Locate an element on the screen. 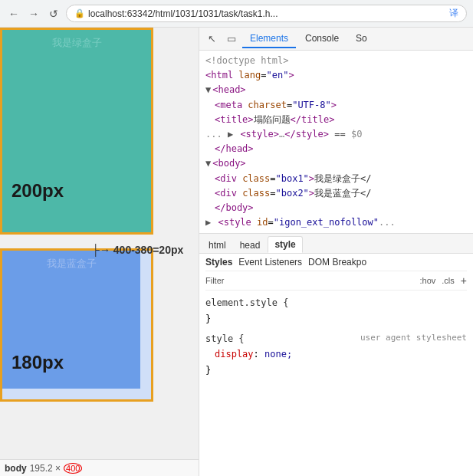 This screenshot has width=473, height=476. style-close-element: } is located at coordinates (336, 319).